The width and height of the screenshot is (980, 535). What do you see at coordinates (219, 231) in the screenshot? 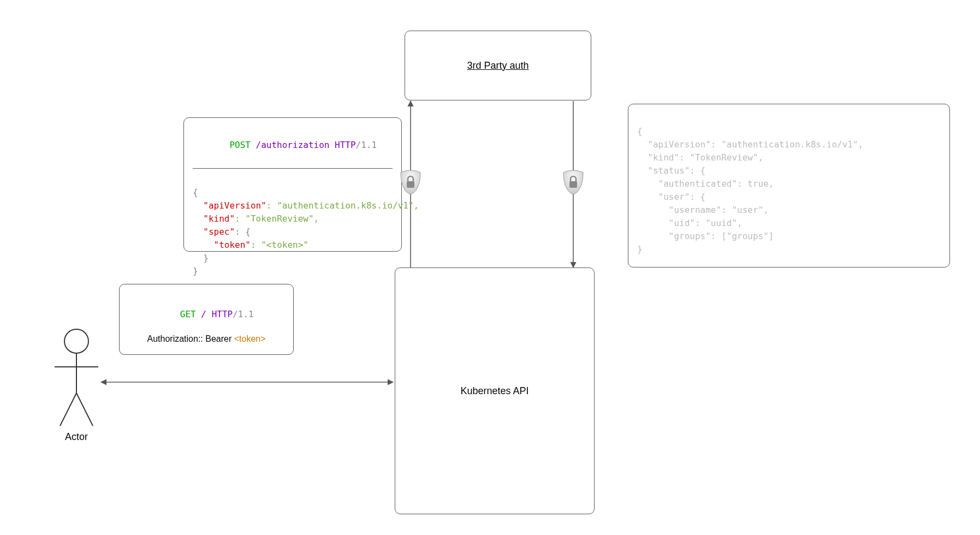
I see `req-k-spec: "spec"` at bounding box center [219, 231].